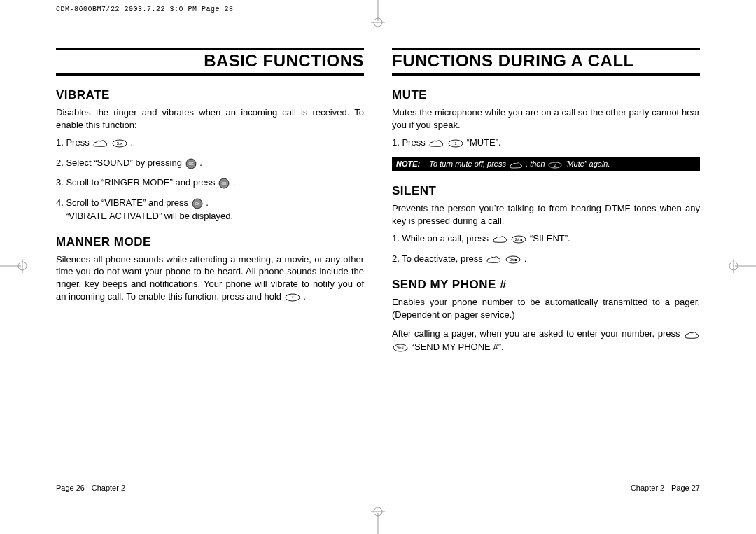 This screenshot has height=534, width=756. What do you see at coordinates (546, 119) in the screenshot?
I see `mute-intro: Mutes the microphone while you are on a …` at bounding box center [546, 119].